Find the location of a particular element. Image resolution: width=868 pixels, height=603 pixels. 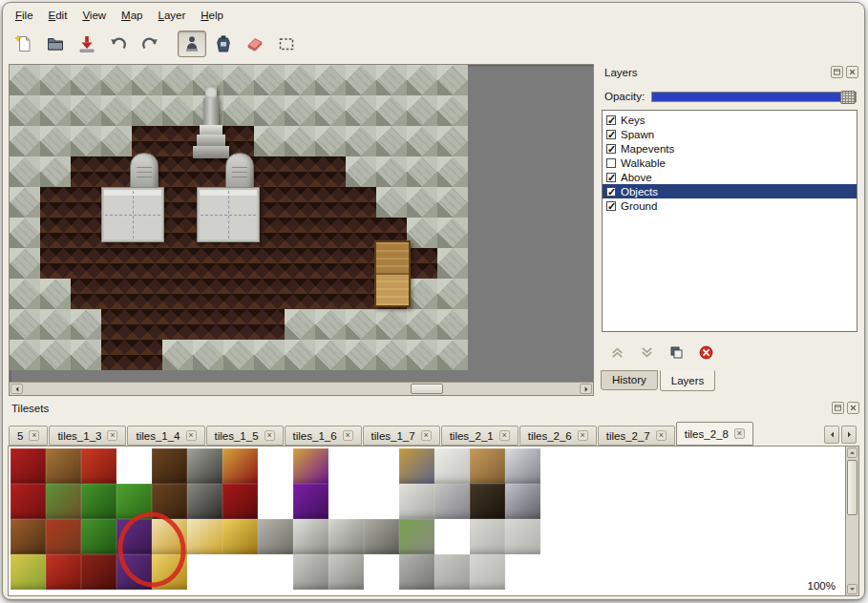

tileset-tile-hay-pile is located at coordinates (29, 572).